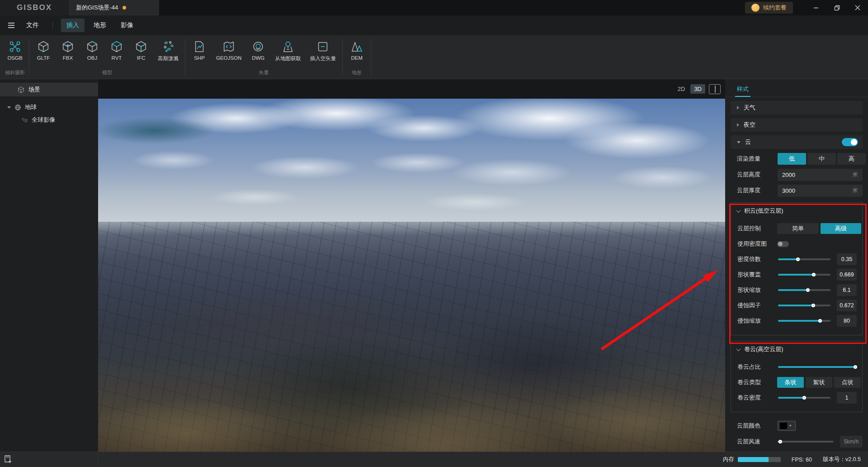 This screenshot has width=868, height=467. I want to click on shape-coverage-row: 形状覆盖 0.669, so click(797, 275).